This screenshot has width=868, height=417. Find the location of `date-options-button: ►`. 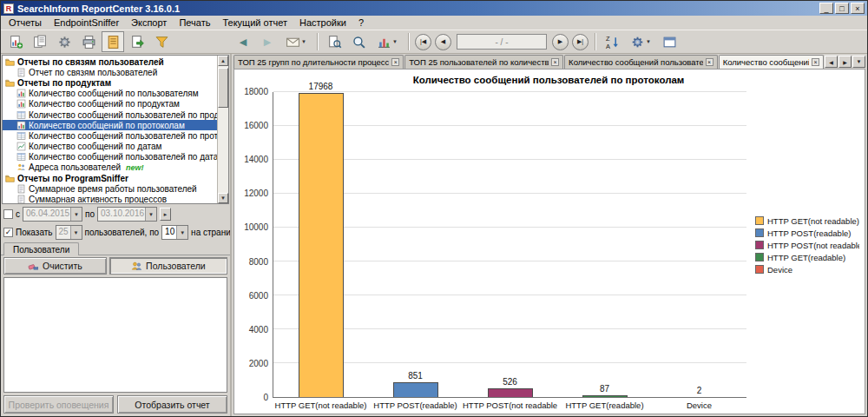

date-options-button: ► is located at coordinates (165, 214).